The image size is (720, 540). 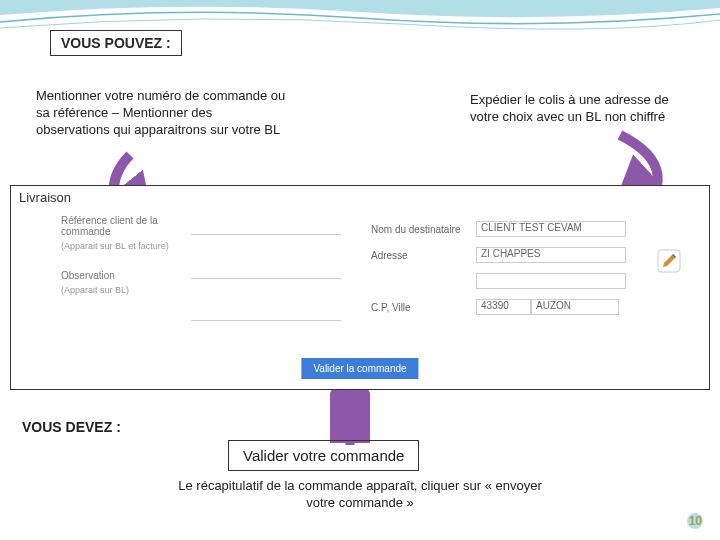 What do you see at coordinates (424, 308) in the screenshot?
I see `cp-label: C.P, Ville` at bounding box center [424, 308].